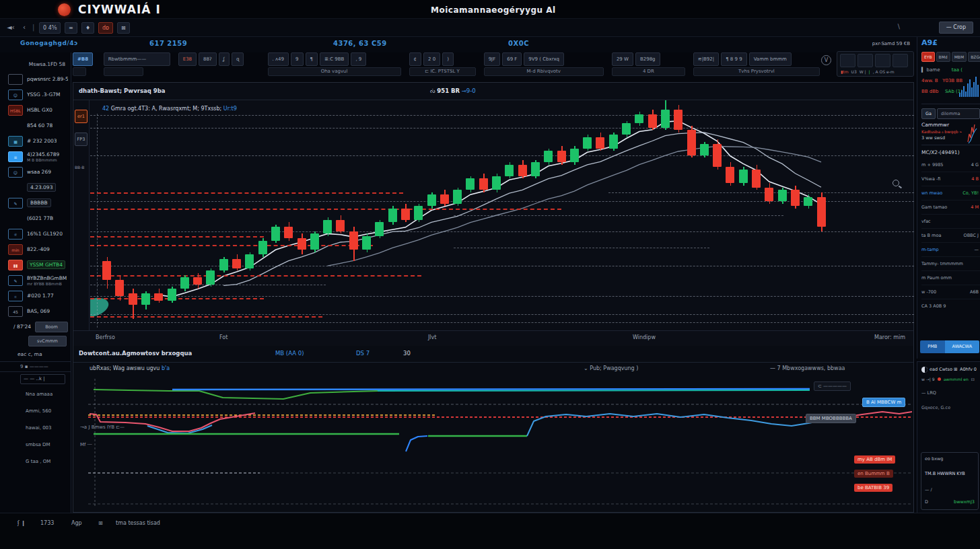  I want to click on watchlist-item: (6021 77B, so click(35, 218).